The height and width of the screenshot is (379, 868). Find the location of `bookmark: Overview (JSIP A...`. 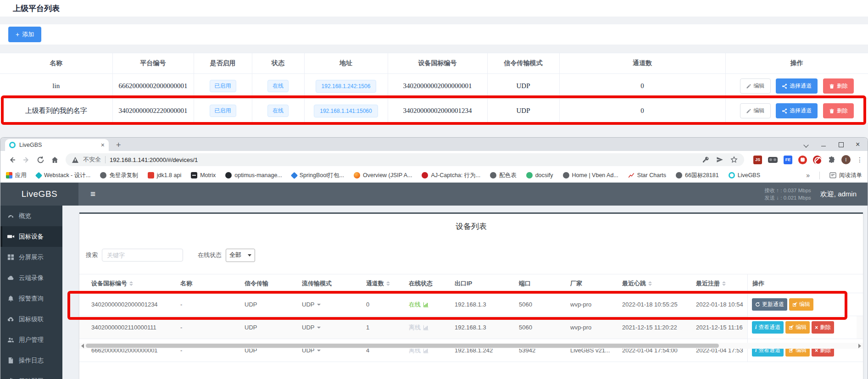

bookmark: Overview (JSIP A... is located at coordinates (383, 175).